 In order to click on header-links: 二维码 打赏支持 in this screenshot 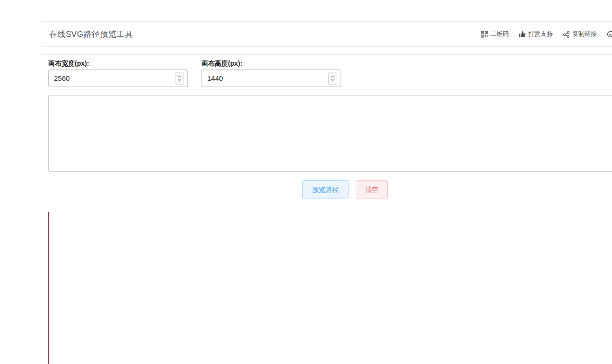, I will do `click(547, 34)`.